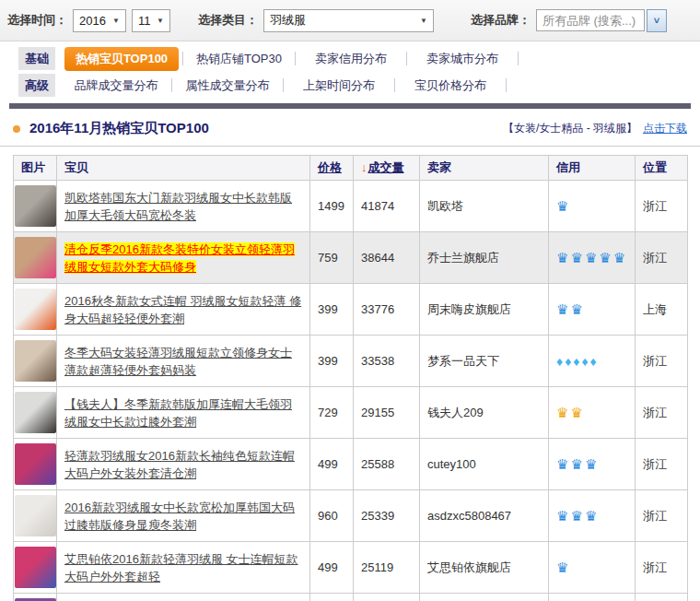 This screenshot has height=601, width=700. Describe the element at coordinates (228, 20) in the screenshot. I see `category-filter-label: 选择类目：` at that location.